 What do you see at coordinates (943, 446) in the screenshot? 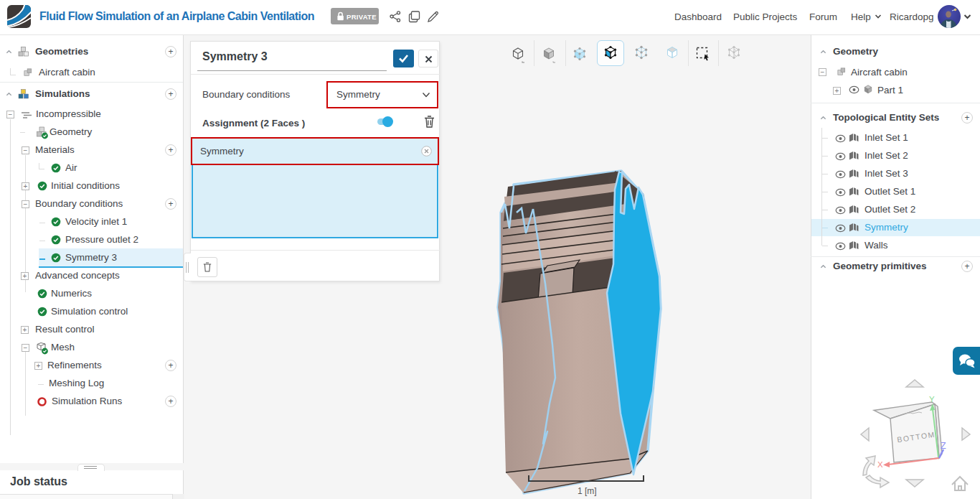
I see `svg-text: Z` at bounding box center [943, 446].